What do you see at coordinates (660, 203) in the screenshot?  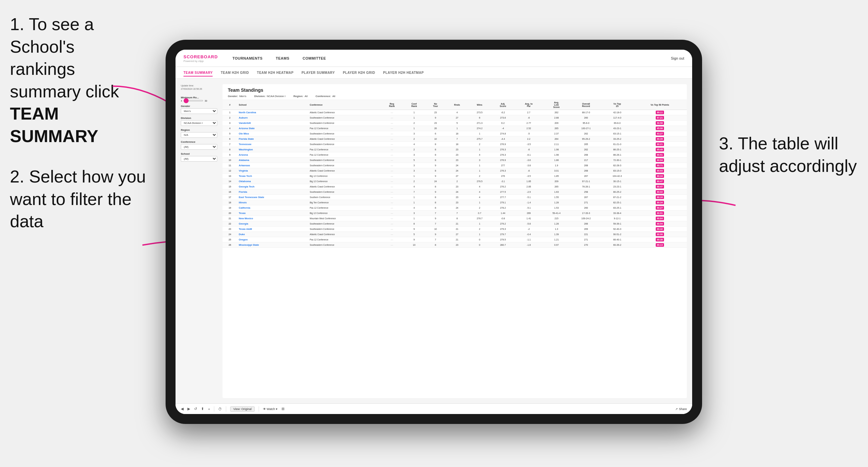 I see `cell-vs-top50: 80.34` at bounding box center [660, 203].